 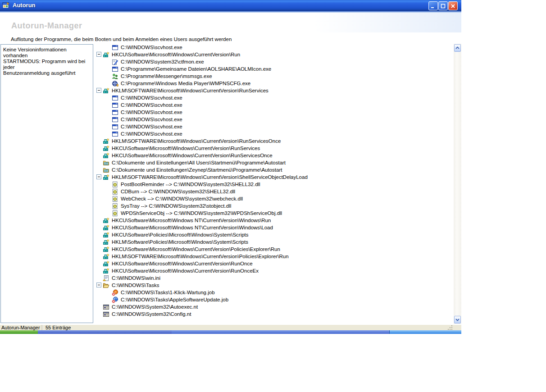 What do you see at coordinates (175, 300) in the screenshot?
I see `tree-item-label: C:\WINDOWS\Tasks\AppleSoftwareUpdate.job` at bounding box center [175, 300].